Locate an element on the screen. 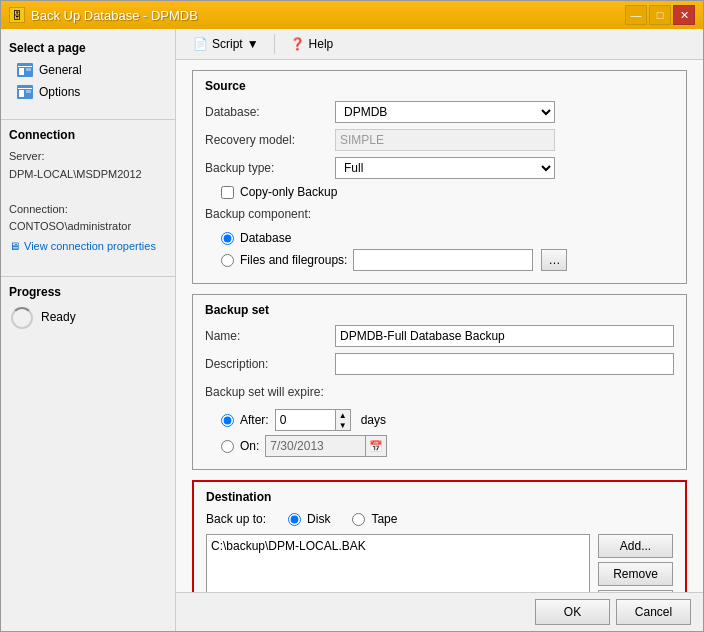 This screenshot has width=704, height=632. recovery-model-value is located at coordinates (504, 140).